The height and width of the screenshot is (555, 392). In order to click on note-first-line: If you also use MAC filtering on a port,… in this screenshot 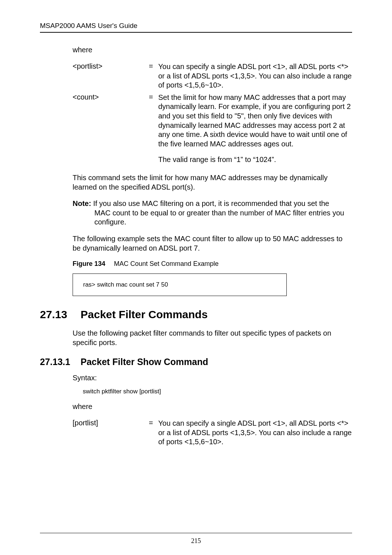, I will do `click(210, 203)`.